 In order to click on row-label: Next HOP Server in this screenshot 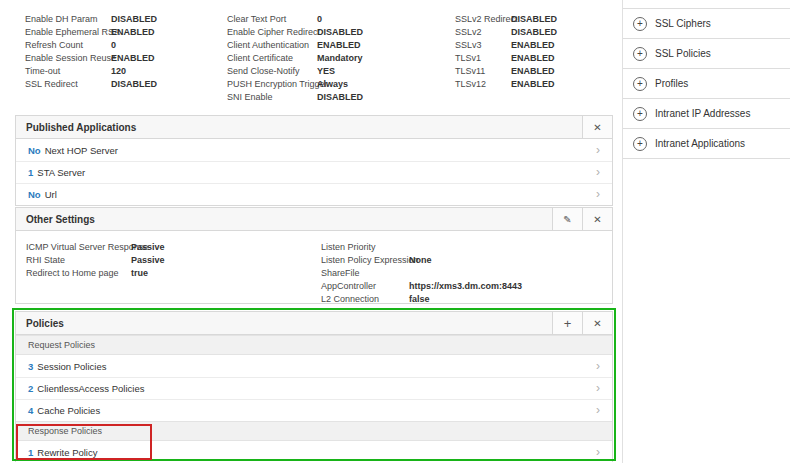, I will do `click(82, 150)`.